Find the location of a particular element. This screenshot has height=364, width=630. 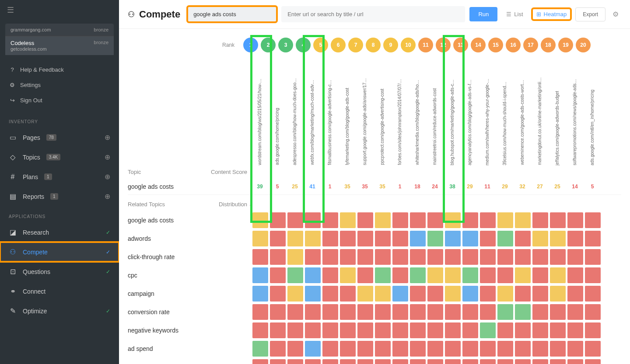

url-cell: whitesharkmedia.com/blog/google-ads/ho… is located at coordinates (417, 111).